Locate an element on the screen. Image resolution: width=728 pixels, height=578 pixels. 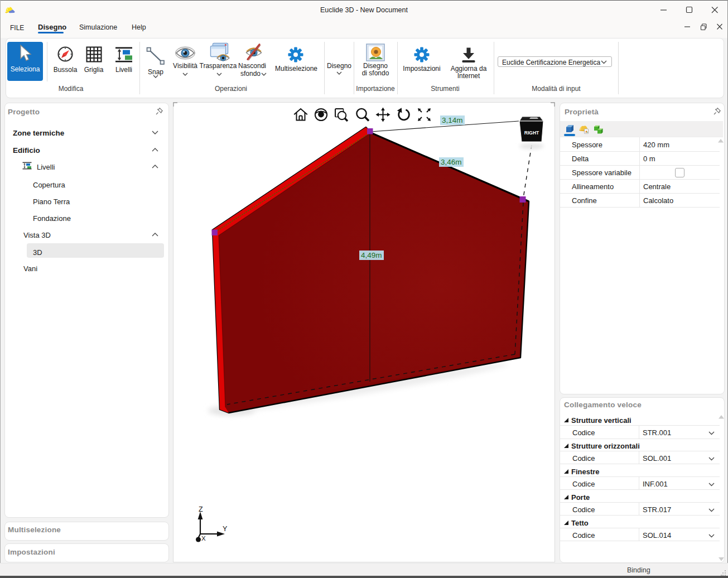
svg-text: X is located at coordinates (204, 538).